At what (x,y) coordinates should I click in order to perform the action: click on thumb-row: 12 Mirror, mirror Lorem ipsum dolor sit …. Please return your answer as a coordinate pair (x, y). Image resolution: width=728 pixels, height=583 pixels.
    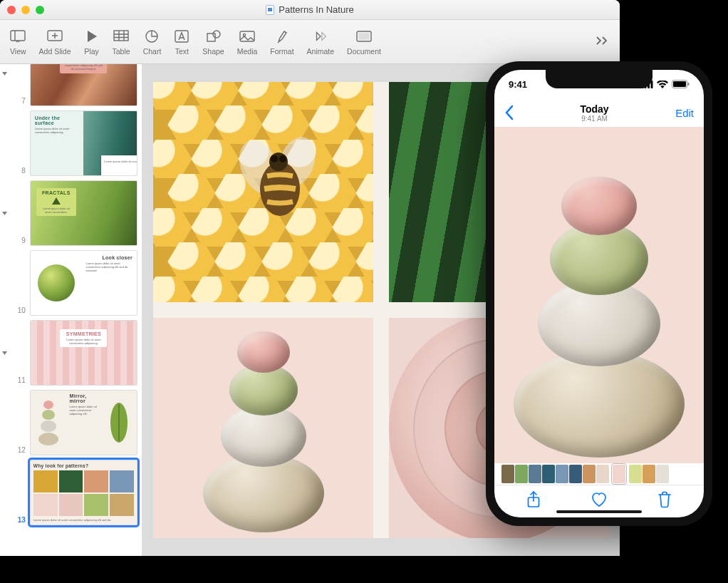
    Looking at the image, I should click on (71, 423).